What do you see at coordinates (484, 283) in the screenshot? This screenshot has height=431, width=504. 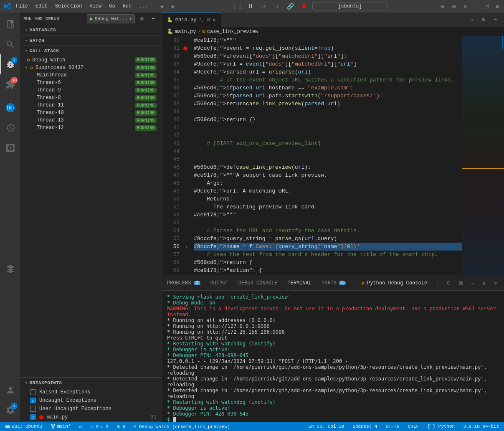 I see `panel-maximize-button: ∧` at bounding box center [484, 283].